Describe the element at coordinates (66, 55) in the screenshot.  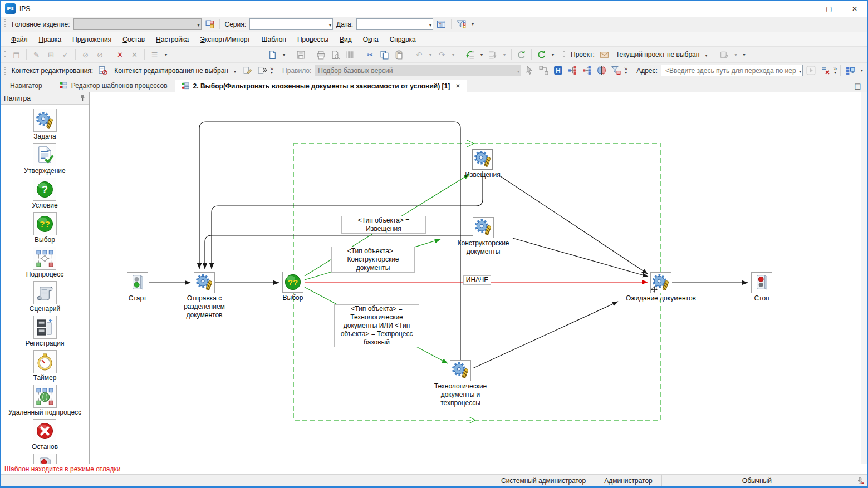
I see `apply-edit-icon: ✓` at that location.